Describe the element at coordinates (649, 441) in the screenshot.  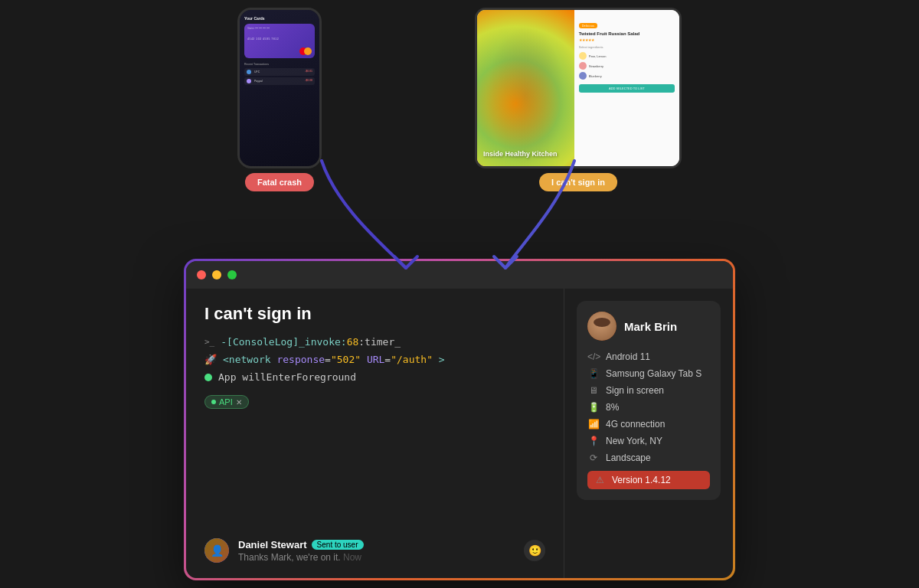
I see `detail-location: 📍 New York, NY` at that location.